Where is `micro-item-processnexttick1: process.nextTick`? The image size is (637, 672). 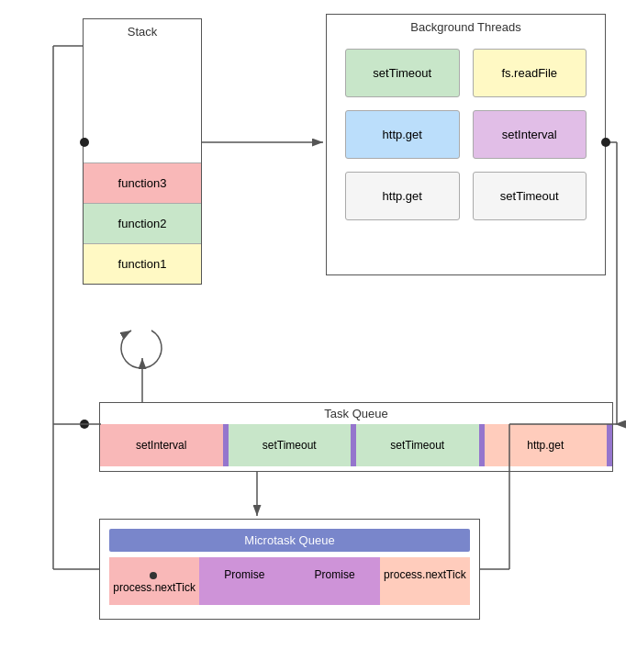 micro-item-processnexttick1: process.nextTick is located at coordinates (154, 581).